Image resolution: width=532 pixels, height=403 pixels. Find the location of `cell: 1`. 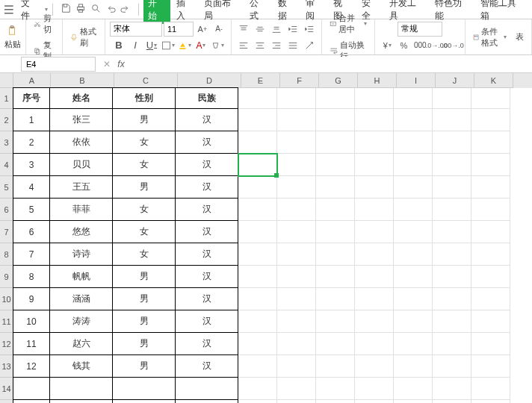

cell: 1 is located at coordinates (31, 119).